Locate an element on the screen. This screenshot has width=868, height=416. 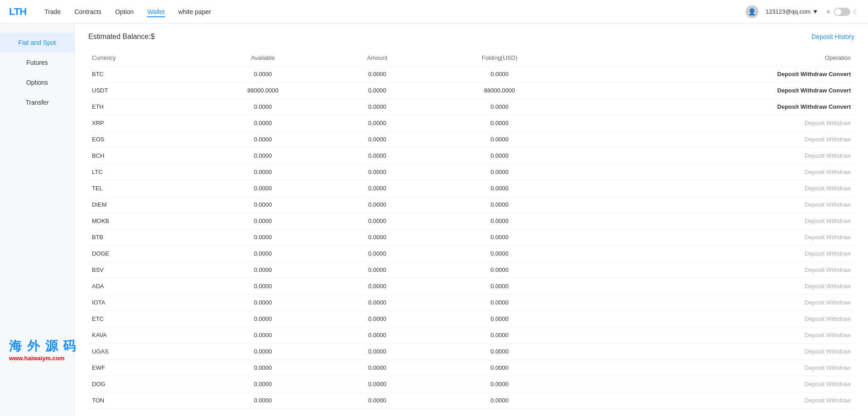
sun-icon: ☀ is located at coordinates (829, 12).